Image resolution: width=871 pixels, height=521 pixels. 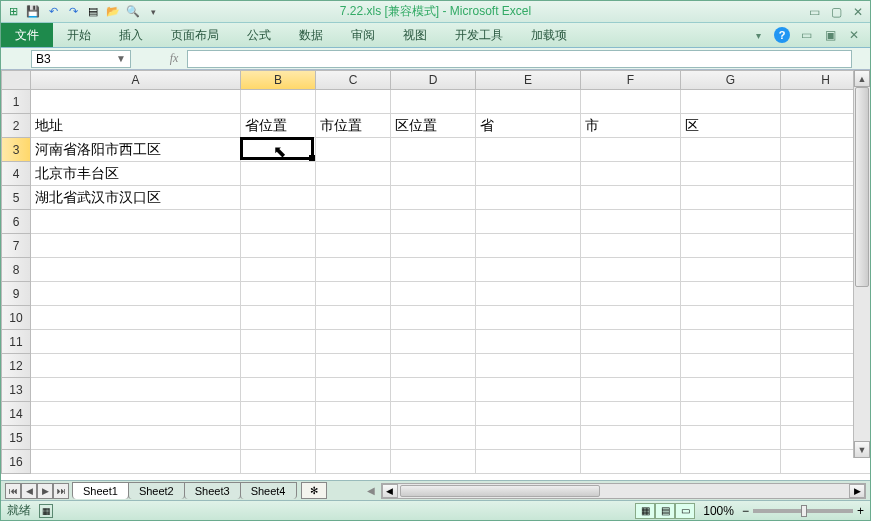 What do you see at coordinates (631, 342) in the screenshot?
I see `cell-F11` at bounding box center [631, 342].